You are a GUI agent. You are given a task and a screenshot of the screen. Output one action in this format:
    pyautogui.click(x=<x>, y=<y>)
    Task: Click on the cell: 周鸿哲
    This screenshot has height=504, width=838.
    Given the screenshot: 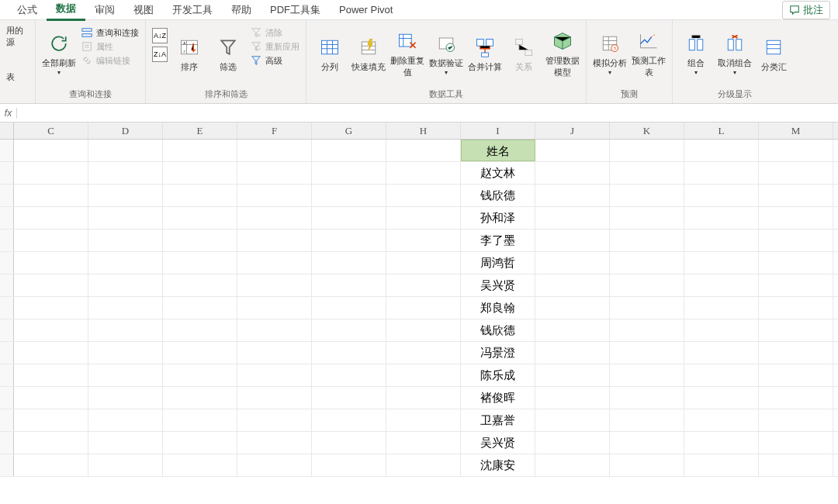 What is the action you would take?
    pyautogui.click(x=498, y=263)
    